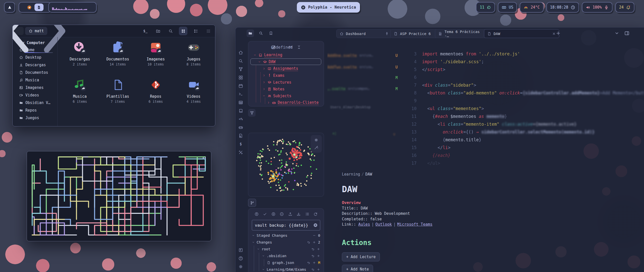  I want to click on git-download-button, so click(299, 214).